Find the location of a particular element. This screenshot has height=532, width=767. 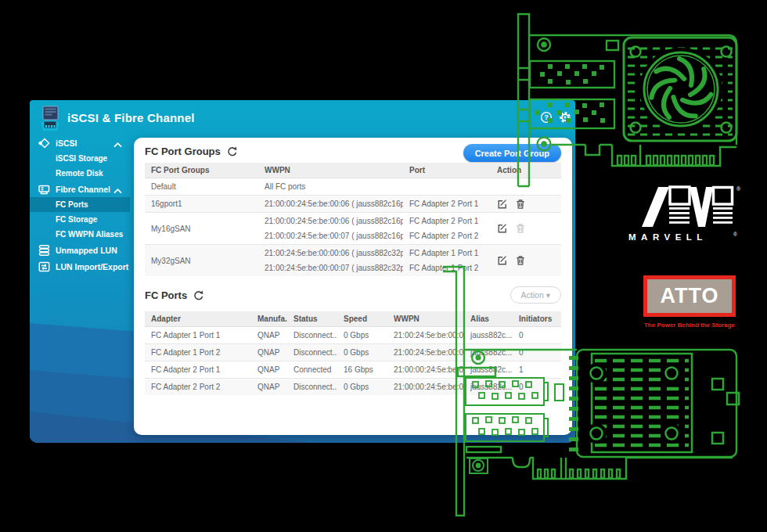

sidebar-item-label: FC Ports is located at coordinates (72, 205).